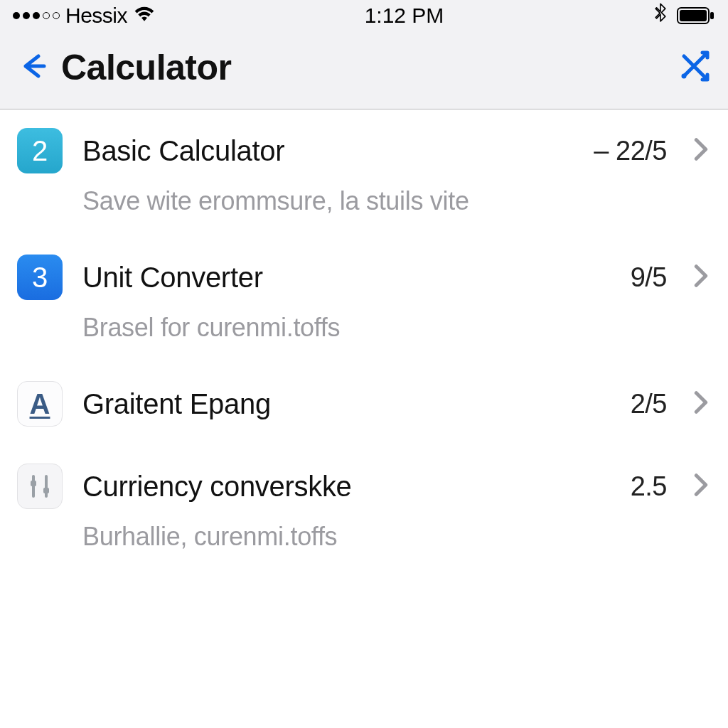 This screenshot has width=728, height=728. I want to click on item-value: 2/5, so click(648, 404).